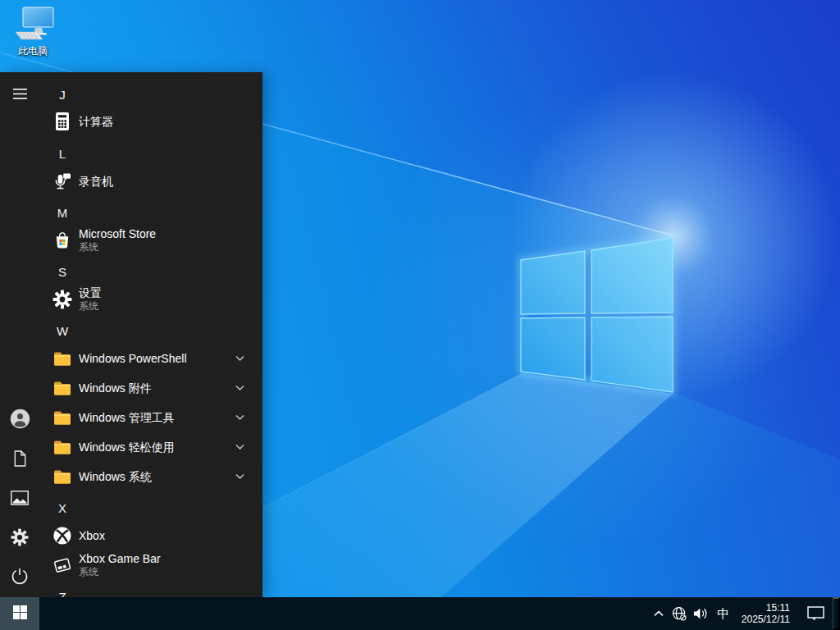 This screenshot has height=630, width=840. Describe the element at coordinates (156, 477) in the screenshot. I see `app-item-text: Windows 系统` at that location.